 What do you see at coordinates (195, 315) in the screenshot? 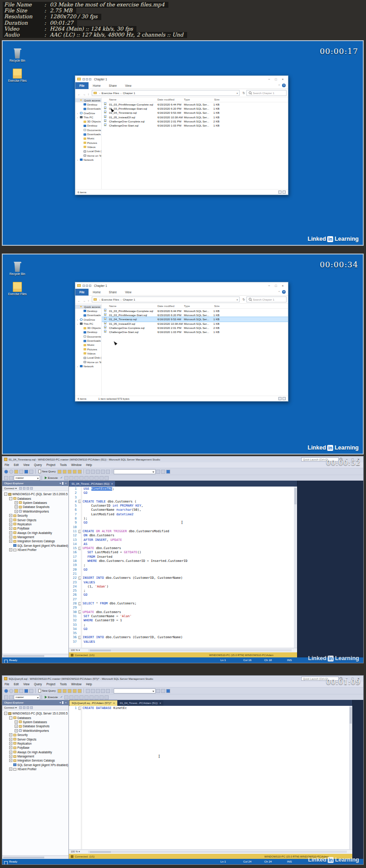
I see `file-row: 01_03_PrintMessage-Start.sql6/15/2020 6:…` at bounding box center [195, 315].